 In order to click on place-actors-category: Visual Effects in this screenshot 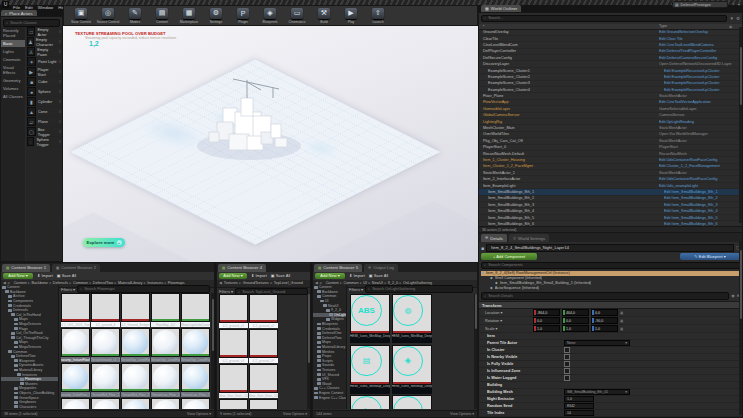, I will do `click(13, 70)`.